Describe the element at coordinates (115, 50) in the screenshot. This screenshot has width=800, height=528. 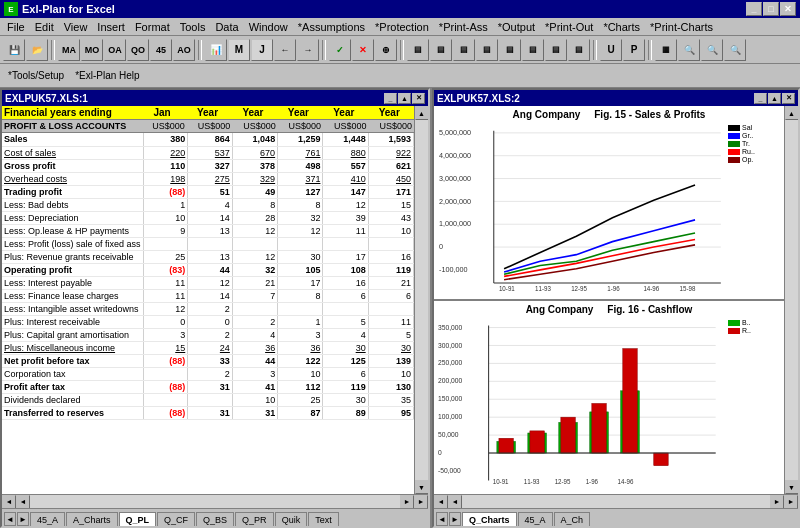
I see `oa-button: OA` at that location.